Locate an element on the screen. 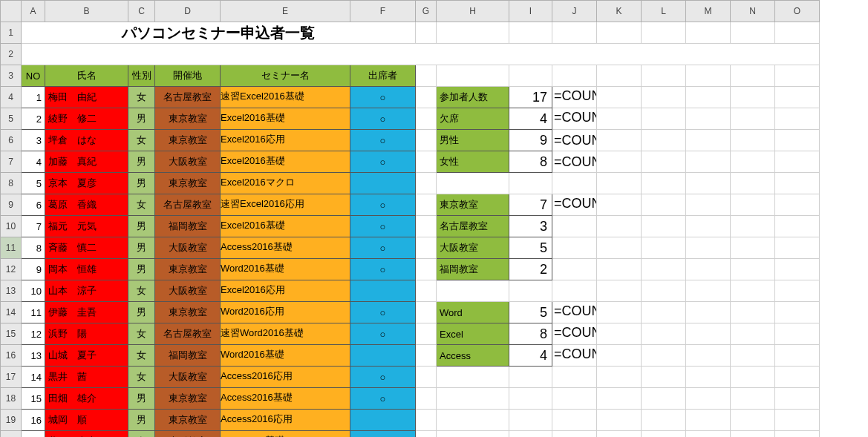 Image resolution: width=868 pixels, height=437 pixels. no-cell: 16 is located at coordinates (33, 420).